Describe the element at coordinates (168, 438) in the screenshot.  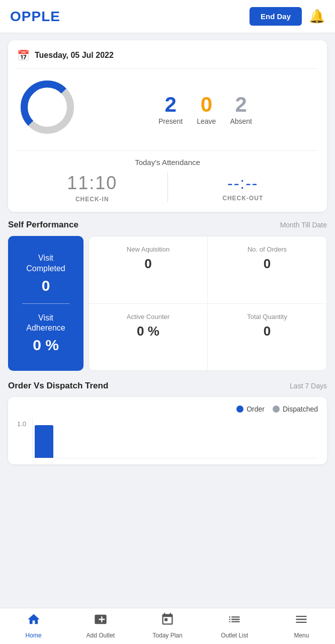
I see `chart-area: 1.0` at that location.